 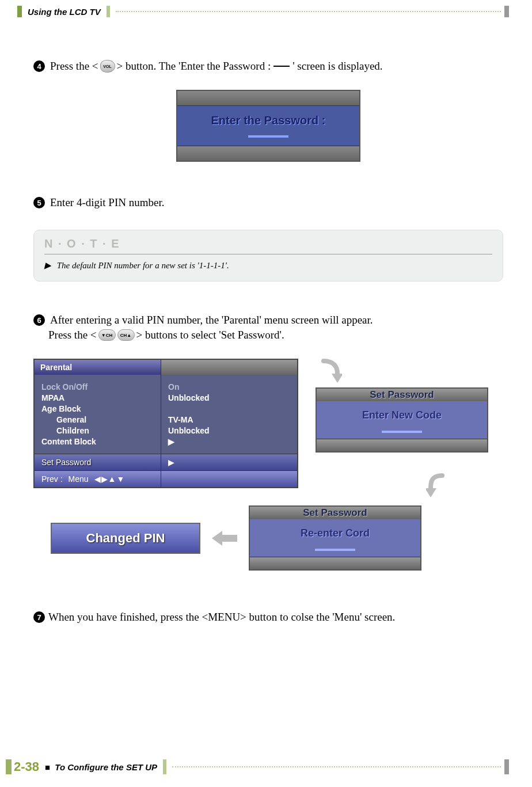 I want to click on osd-sp1-foot, so click(x=402, y=445).